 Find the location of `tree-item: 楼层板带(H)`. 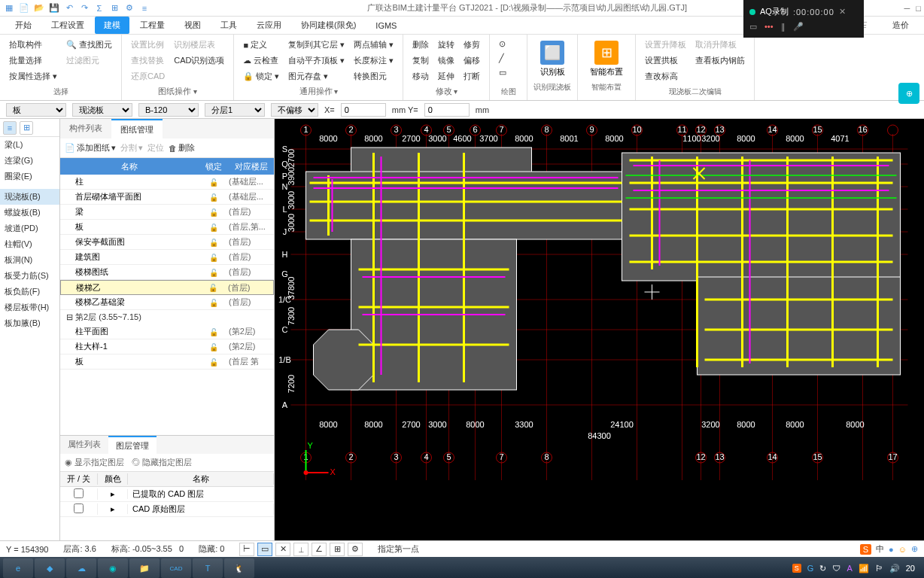

tree-item: 楼层板带(H) is located at coordinates (30, 307).